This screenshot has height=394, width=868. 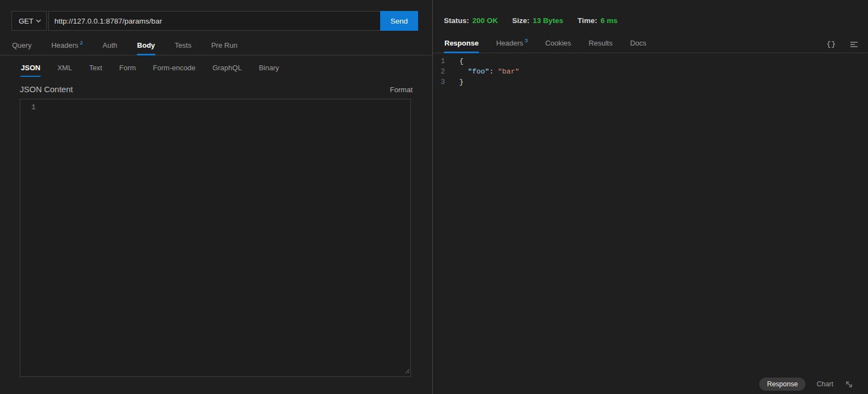 What do you see at coordinates (174, 70) in the screenshot?
I see `body-tab-form-encode: Form-encode` at bounding box center [174, 70].